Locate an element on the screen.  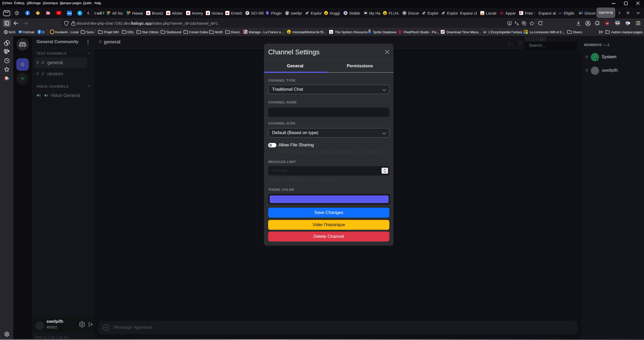
svg-text: P is located at coordinates (247, 13).